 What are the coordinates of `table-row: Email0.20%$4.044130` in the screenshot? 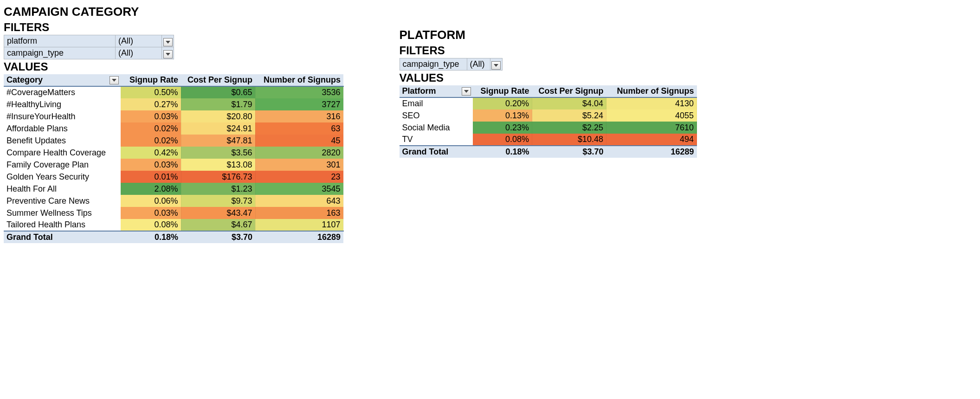 It's located at (548, 103).